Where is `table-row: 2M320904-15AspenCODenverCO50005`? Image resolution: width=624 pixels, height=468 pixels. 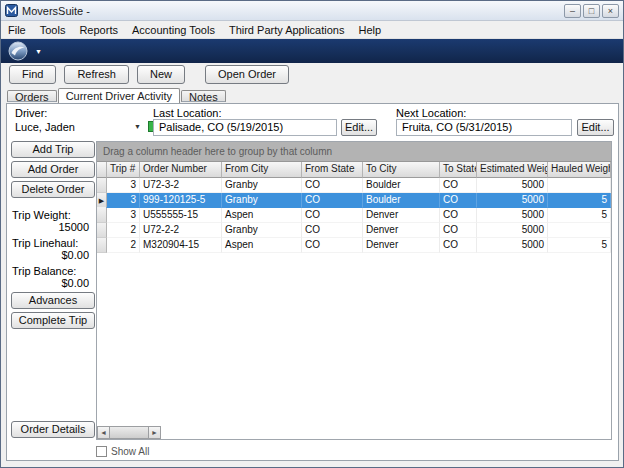 table-row: 2M320904-15AspenCODenverCO50005 is located at coordinates (354, 246).